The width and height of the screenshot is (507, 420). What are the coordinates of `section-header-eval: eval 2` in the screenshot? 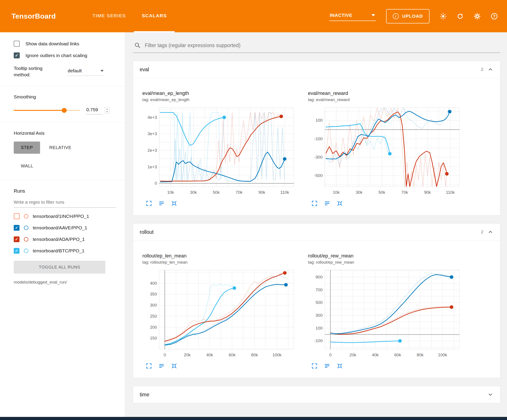 It's located at (317, 69).